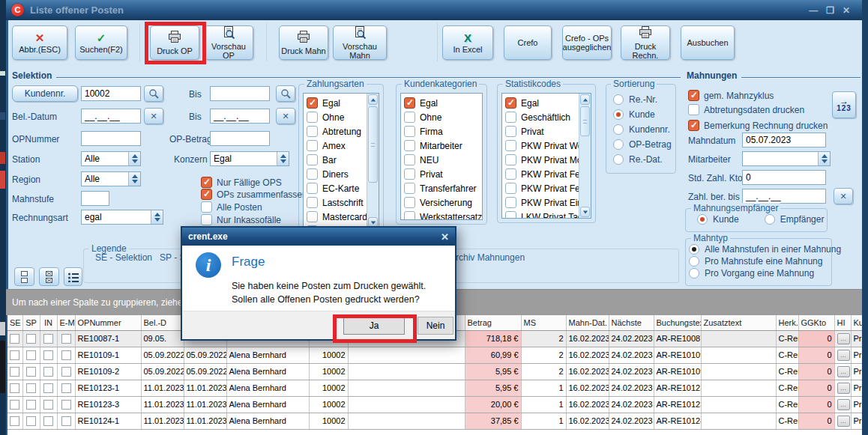 The height and width of the screenshot is (435, 868). What do you see at coordinates (642, 100) in the screenshot?
I see `sortierung-option-0: Re.-Nr.` at bounding box center [642, 100].